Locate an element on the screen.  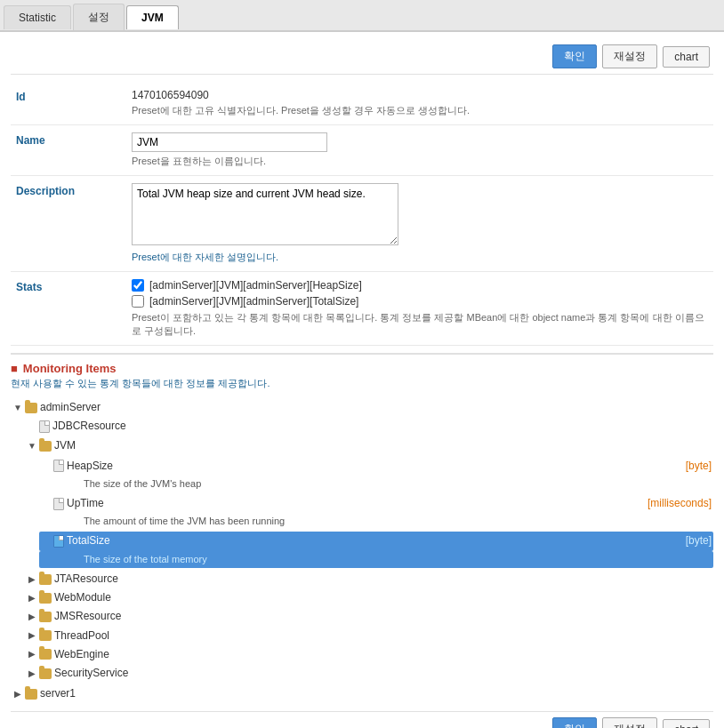
tree-row-jvm: ▼ JVM is located at coordinates (369, 446).